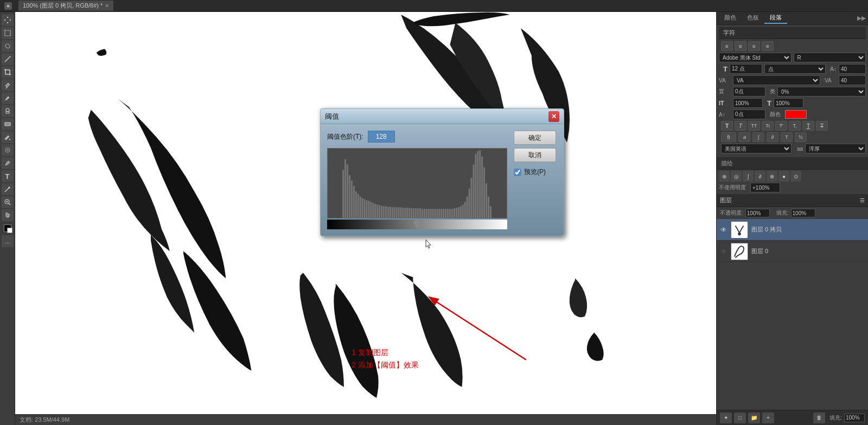 The width and height of the screenshot is (868, 425). Describe the element at coordinates (736, 176) in the screenshot. I see `ri-btn-2: ◎` at that location.